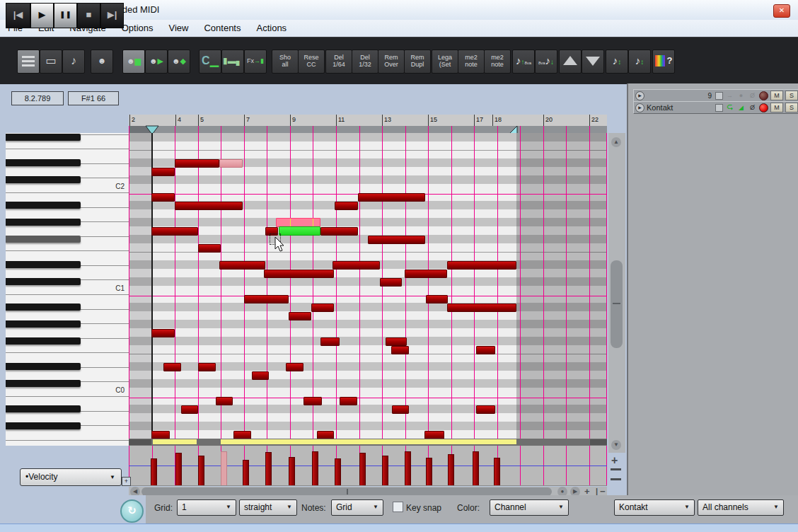  Describe the element at coordinates (529, 508) in the screenshot. I see `color-mode-select: Channel▼` at that location.